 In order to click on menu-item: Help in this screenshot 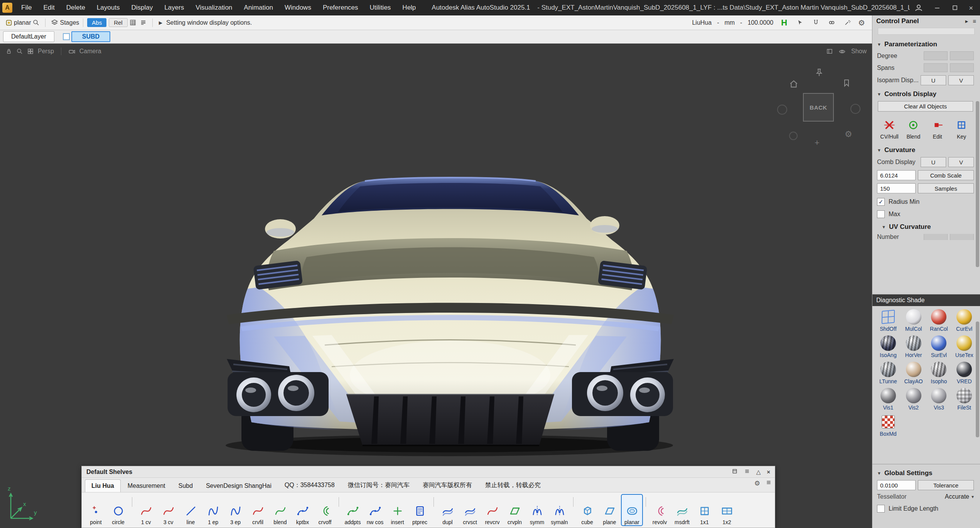, I will do `click(409, 8)`.